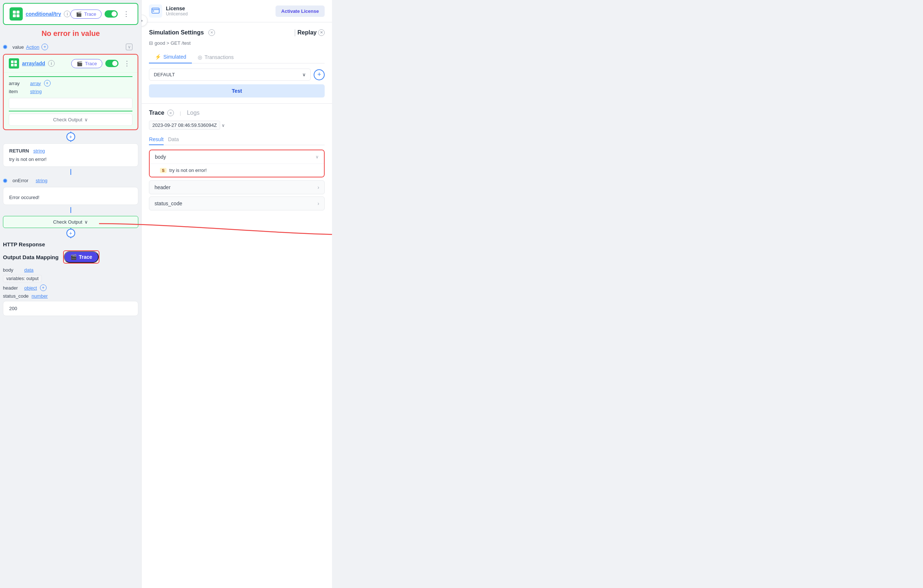 The height and width of the screenshot is (588, 923). Describe the element at coordinates (48, 84) in the screenshot. I see `array-add-plus: +` at that location.